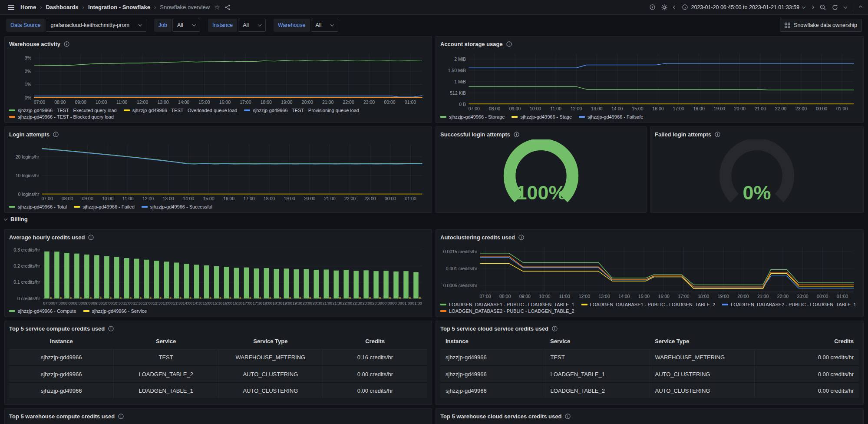  I want to click on login-attempts-chart: 07:0008:0009:0010:0011:0012:0013:0014:00…, so click(218, 171).